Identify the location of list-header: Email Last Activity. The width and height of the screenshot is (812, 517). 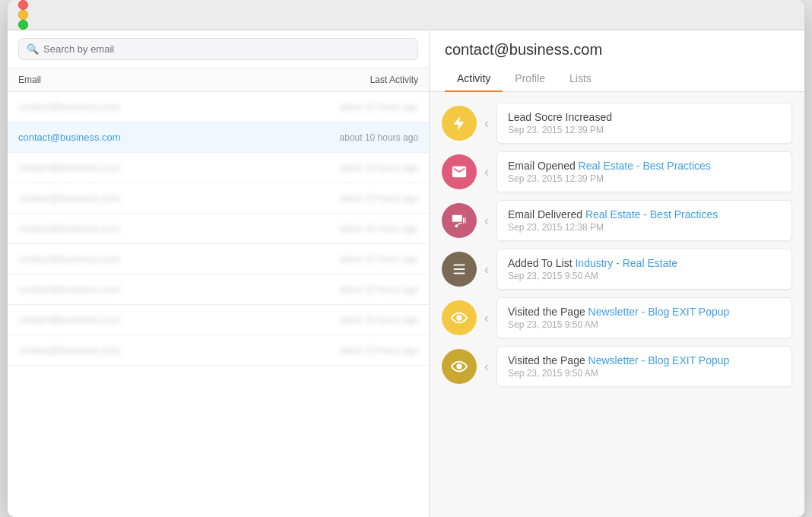
(218, 81).